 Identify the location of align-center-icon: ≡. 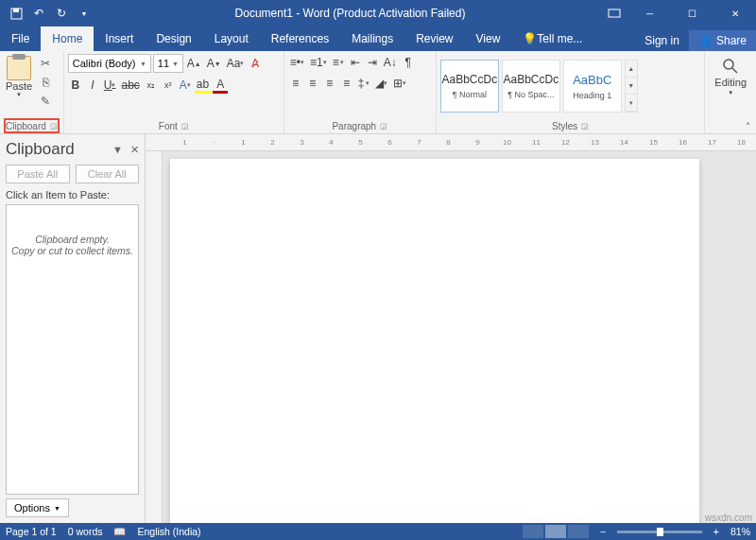
(313, 83).